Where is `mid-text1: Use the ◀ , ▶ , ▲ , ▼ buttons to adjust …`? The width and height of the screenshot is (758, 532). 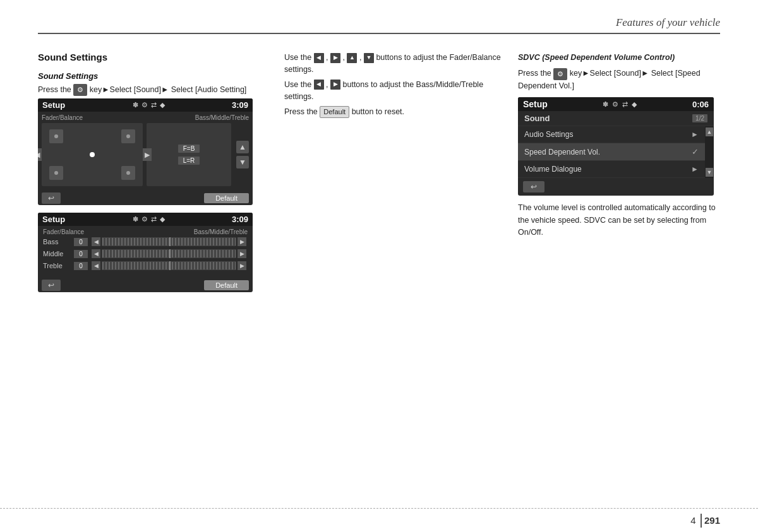 mid-text1: Use the ◀ , ▶ , ▲ , ▼ buttons to adjust … is located at coordinates (393, 64).